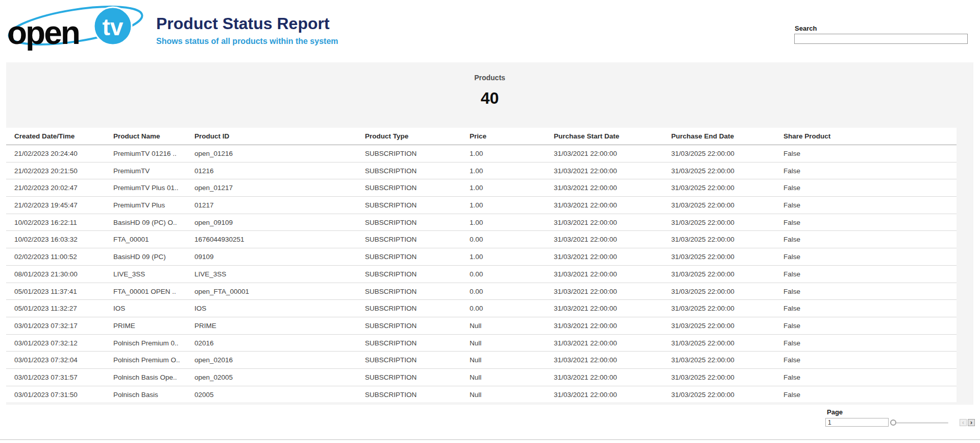 Image resolution: width=980 pixels, height=443 pixels. Describe the element at coordinates (611, 136) in the screenshot. I see `column-header: Purchase Start Date` at that location.